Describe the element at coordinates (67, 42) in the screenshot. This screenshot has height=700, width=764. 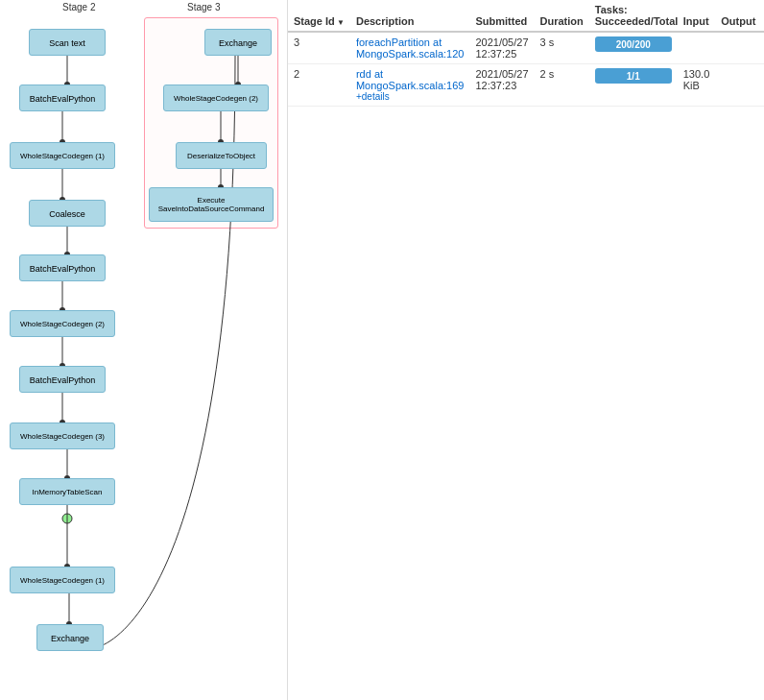
I see `dag-node-scan-text: Scan text` at that location.